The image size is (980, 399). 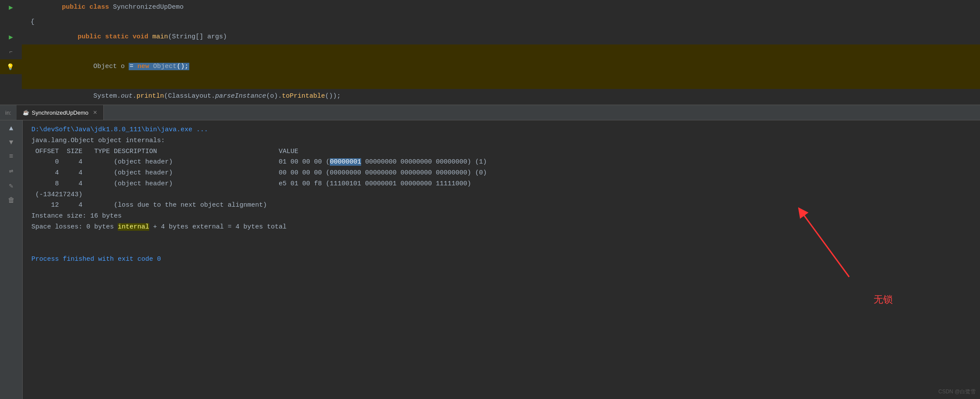 What do you see at coordinates (345, 162) in the screenshot?
I see `selected-binary: 00000001` at bounding box center [345, 162].